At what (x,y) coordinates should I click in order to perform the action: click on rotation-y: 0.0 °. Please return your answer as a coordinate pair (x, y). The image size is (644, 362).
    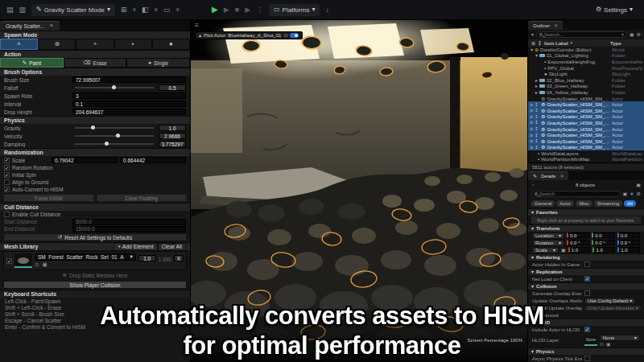
    Looking at the image, I should click on (603, 243).